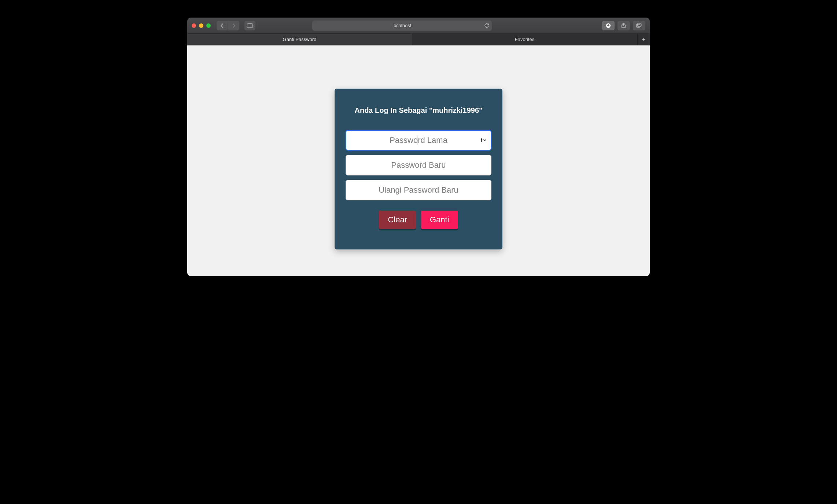  Describe the element at coordinates (624, 26) in the screenshot. I see `toolbar-right` at that location.